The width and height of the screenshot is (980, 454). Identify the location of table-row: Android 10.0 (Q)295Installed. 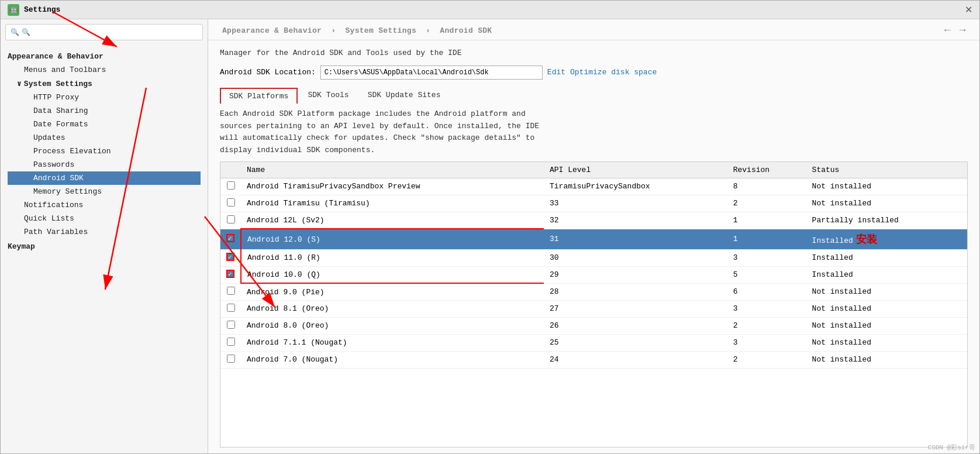
(594, 275).